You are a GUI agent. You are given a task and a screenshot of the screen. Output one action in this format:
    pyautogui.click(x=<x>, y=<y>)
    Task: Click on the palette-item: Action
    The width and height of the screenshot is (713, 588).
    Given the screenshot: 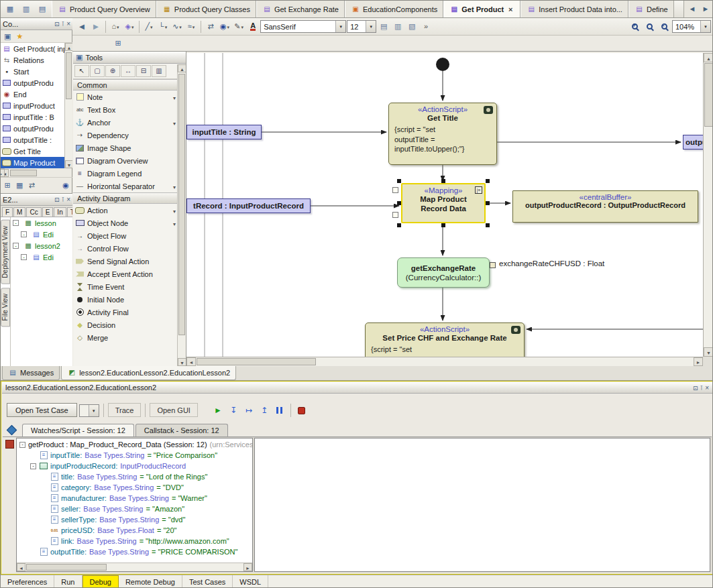 What is the action you would take?
    pyautogui.click(x=125, y=211)
    